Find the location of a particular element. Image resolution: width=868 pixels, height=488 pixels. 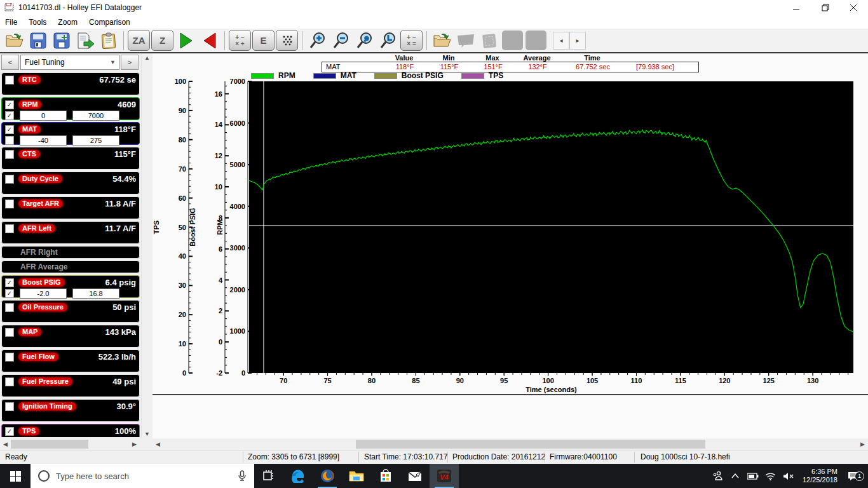

start-button is located at coordinates (15, 476).